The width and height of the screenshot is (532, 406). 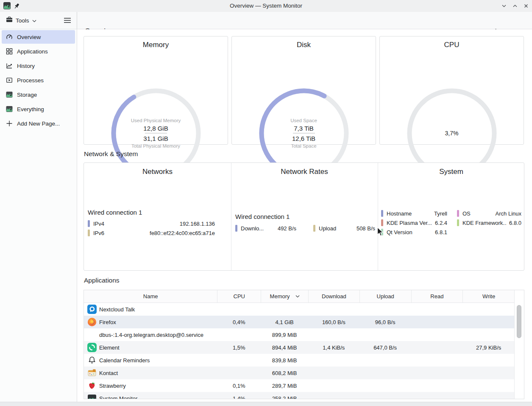 I want to click on sensor-label: OS, so click(x=466, y=214).